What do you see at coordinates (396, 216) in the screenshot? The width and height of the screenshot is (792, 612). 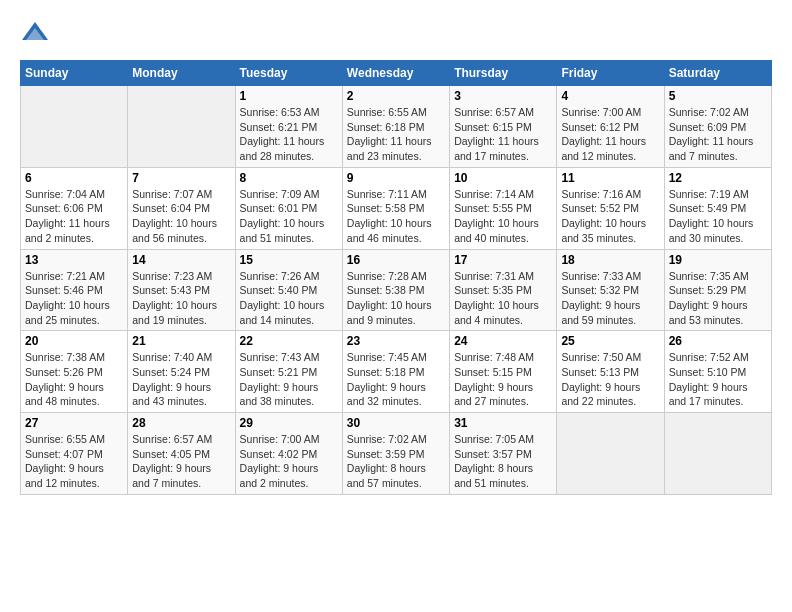 I see `day-info: Sunrise: 7:11 AM Sunset: 5:58 PM Dayligh…` at bounding box center [396, 216].